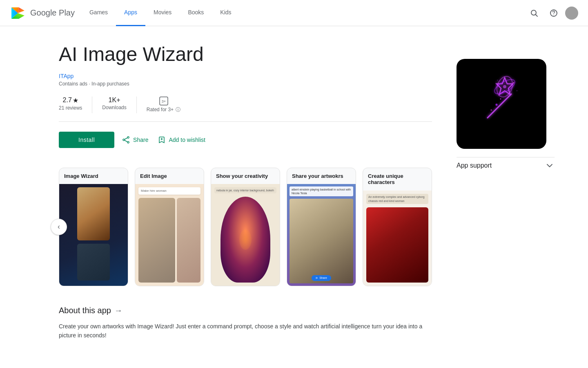 The width and height of the screenshot is (588, 368). What do you see at coordinates (321, 241) in the screenshot?
I see `mock-einstein: ⊳Share` at bounding box center [321, 241].